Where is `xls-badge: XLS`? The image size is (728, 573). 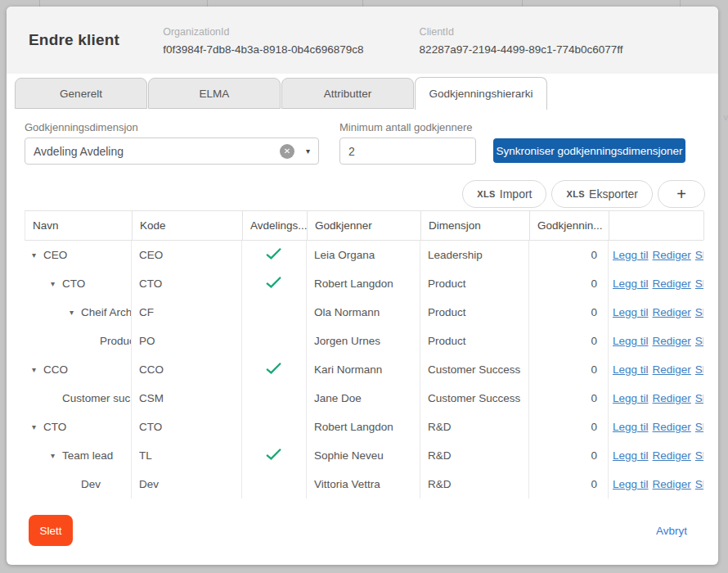
xls-badge: XLS is located at coordinates (576, 194).